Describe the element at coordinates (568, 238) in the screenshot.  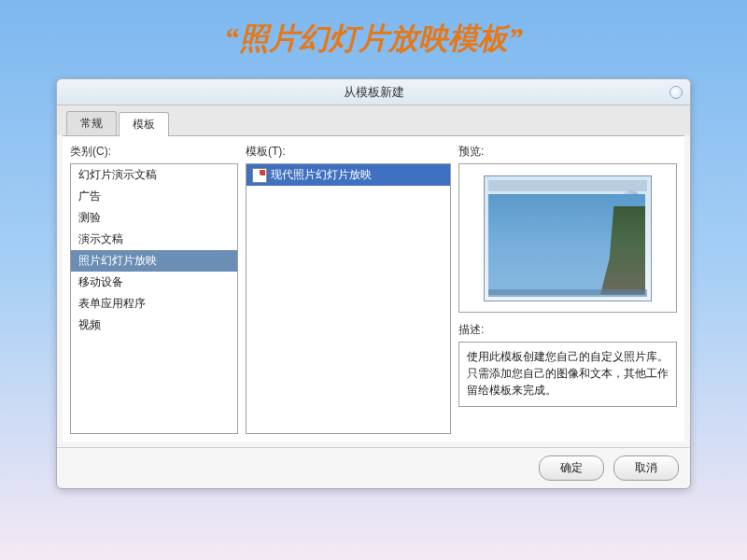
I see `preview-box` at that location.